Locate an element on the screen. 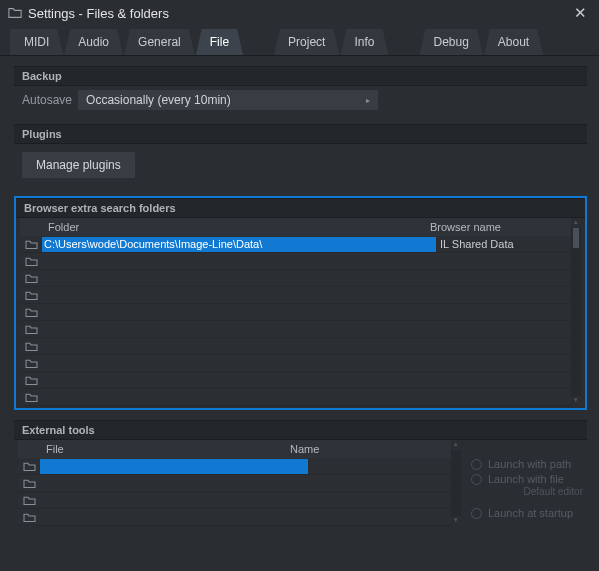  external-tools-list: File Name is located at coordinates (234, 483).